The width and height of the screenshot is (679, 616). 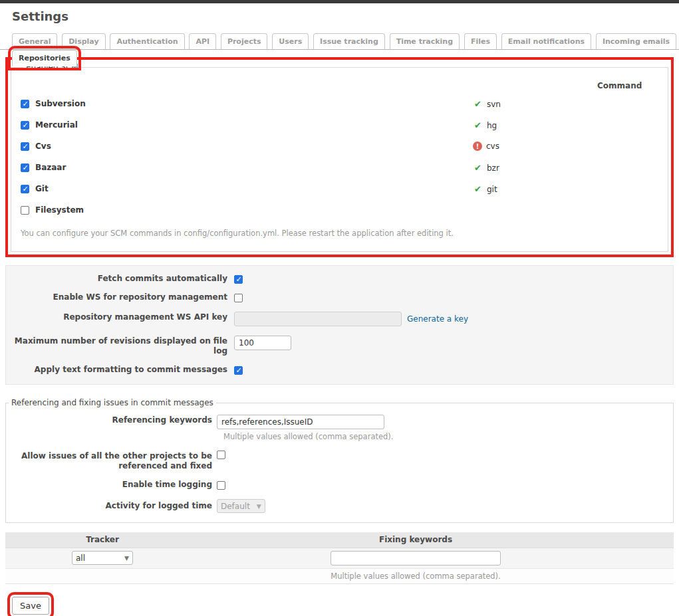 I want to click on referencing-legend: Referencing and fixing issues in commit …, so click(x=112, y=403).